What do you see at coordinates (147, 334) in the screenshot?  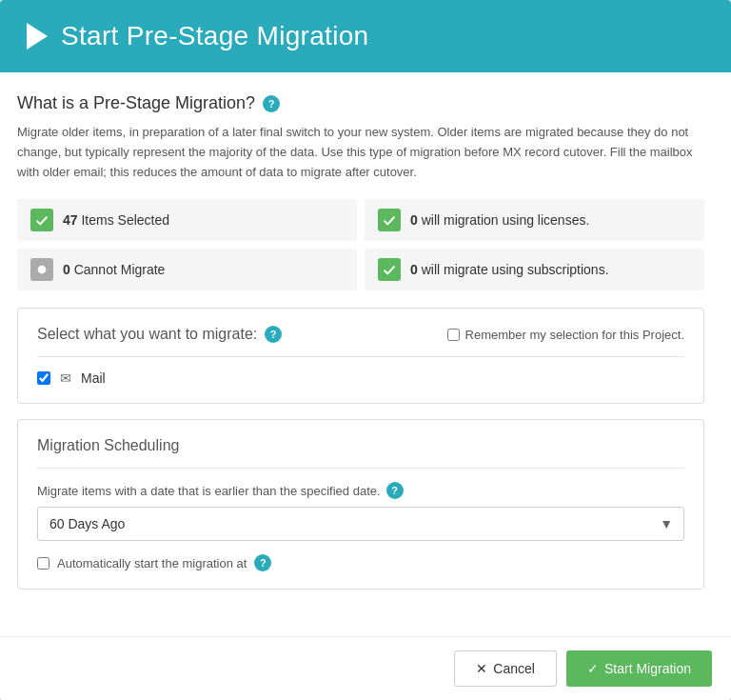 I see `select-label-text: Select what you want to migrate:` at bounding box center [147, 334].